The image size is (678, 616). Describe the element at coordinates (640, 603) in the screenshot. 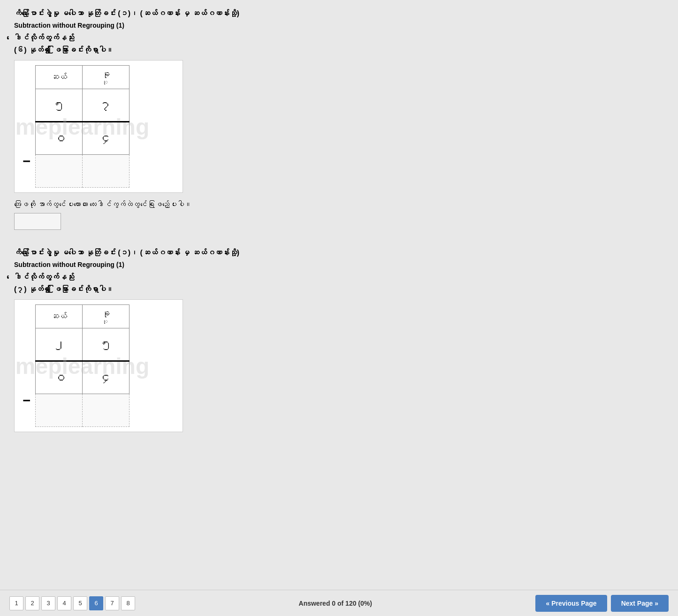

I see `next-page-button: Next Page »` at that location.